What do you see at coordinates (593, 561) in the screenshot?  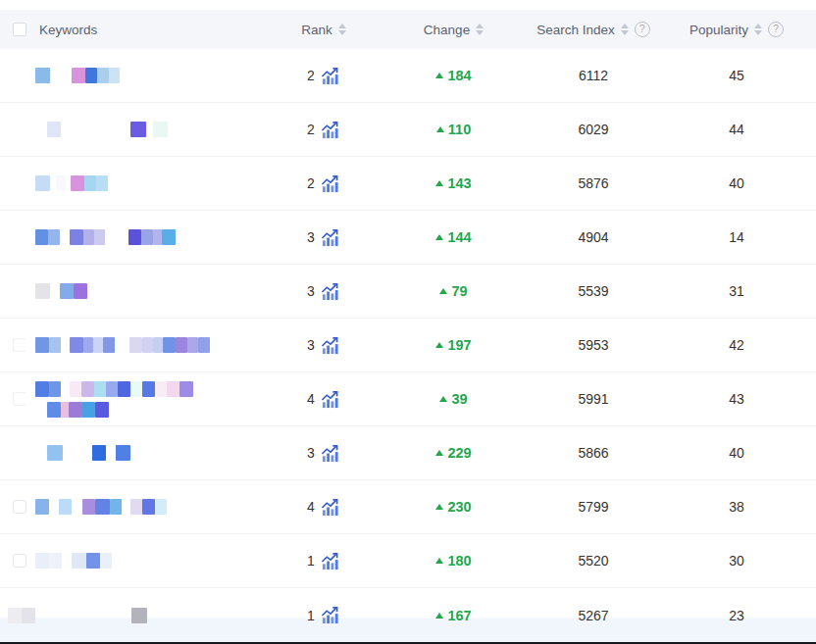 I see `search-index-value: 5520` at bounding box center [593, 561].